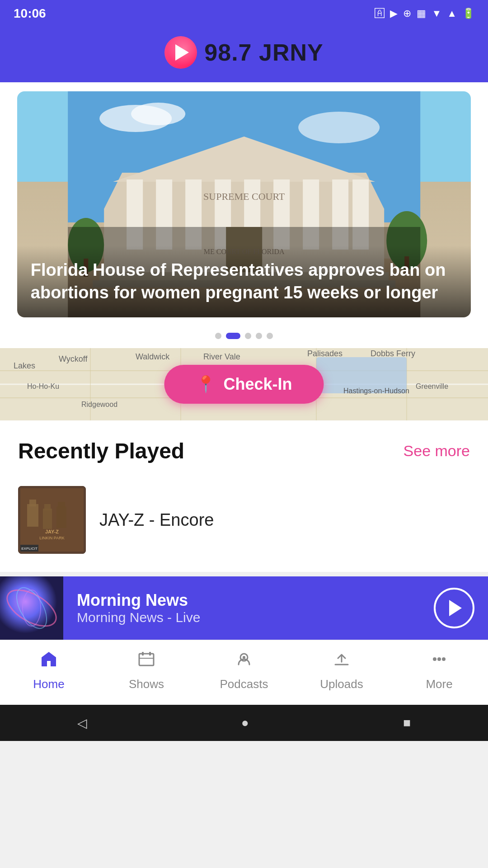 The image size is (488, 868). Describe the element at coordinates (99, 404) in the screenshot. I see `svg-text: Ridgewood` at that location.